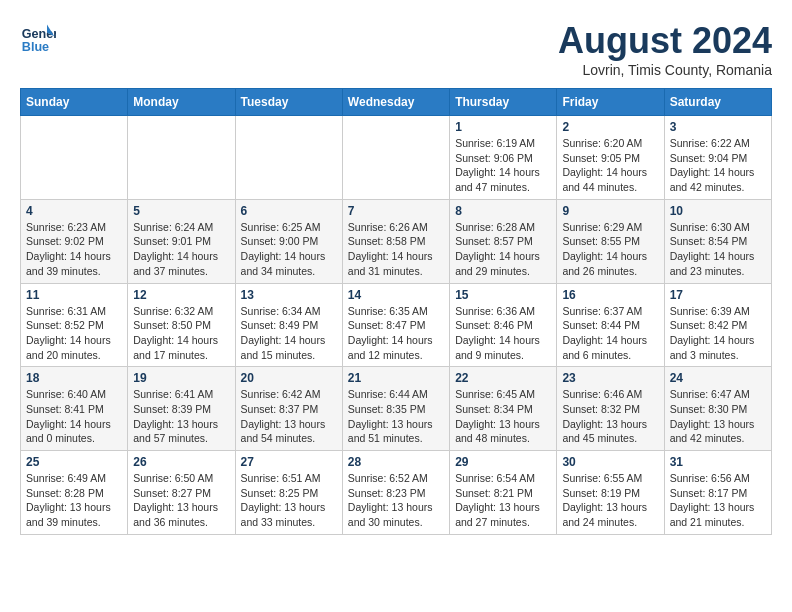 The image size is (792, 612). What do you see at coordinates (74, 241) in the screenshot?
I see `calendar-cell: 4Sunrise: 6:23 AM Sunset: 9:02 PM Daylig…` at bounding box center [74, 241].